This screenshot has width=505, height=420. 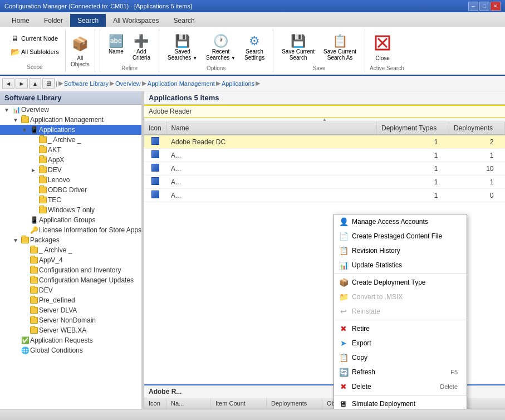 I want to click on packages-icon, so click(x=25, y=240).